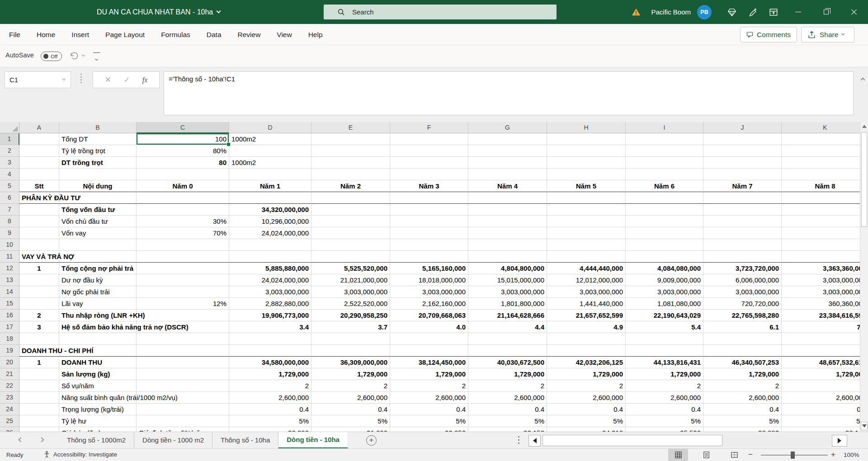  Describe the element at coordinates (586, 198) in the screenshot. I see `cell-H6` at that location.